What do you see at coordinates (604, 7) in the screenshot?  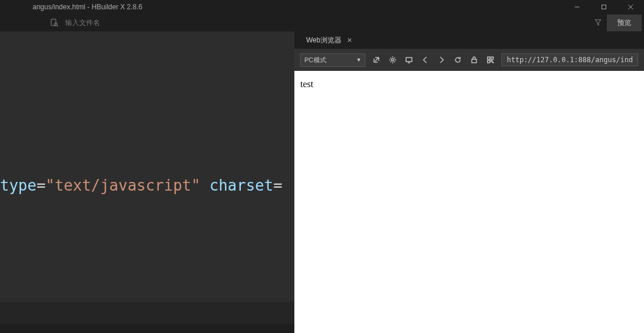 I see `maximize-button` at bounding box center [604, 7].